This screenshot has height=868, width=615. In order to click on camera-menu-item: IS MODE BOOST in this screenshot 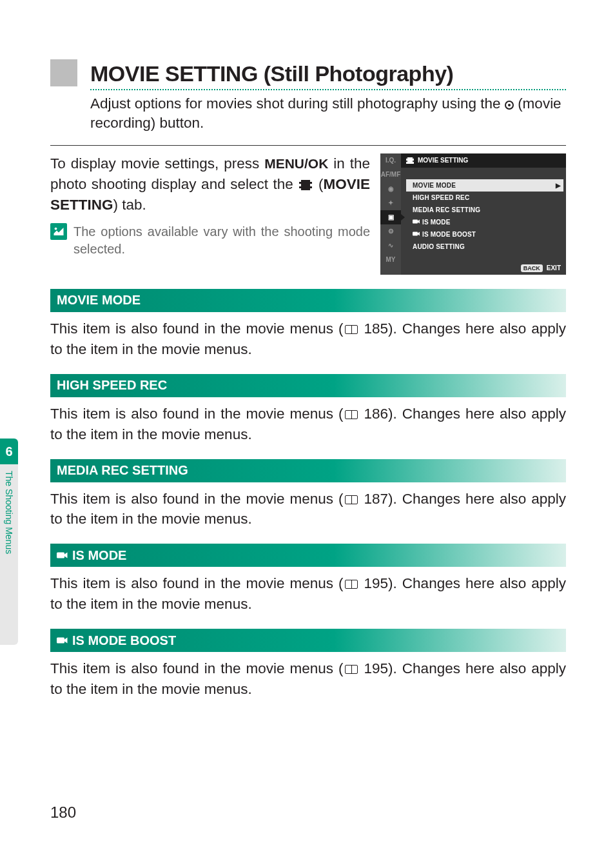, I will do `click(485, 235)`.